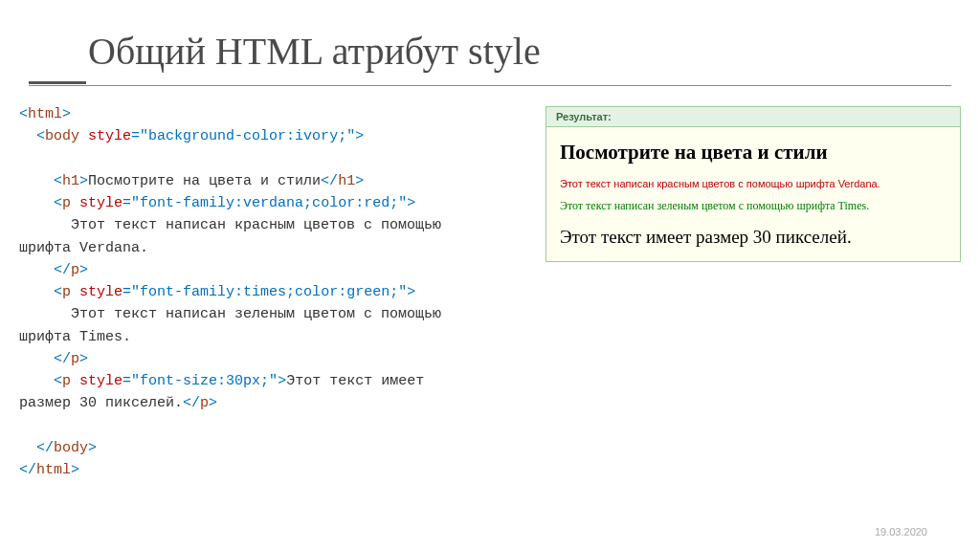  What do you see at coordinates (278, 381) in the screenshot?
I see `code-line: <p style="font-size:30px;">Этот текст им…` at bounding box center [278, 381].